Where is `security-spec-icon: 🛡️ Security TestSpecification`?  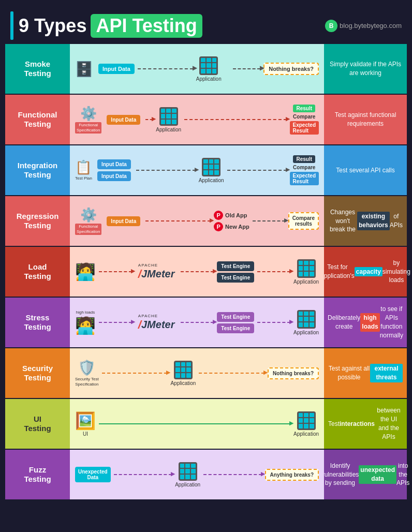
security-spec-icon: 🛡️ Security TestSpecification is located at coordinates (87, 373).